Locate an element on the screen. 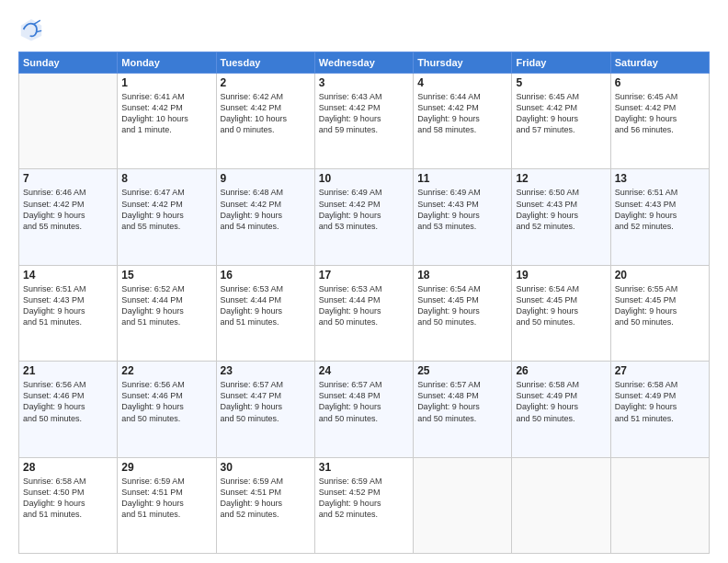 This screenshot has width=728, height=563. day-cell-5: 5Sunrise: 6:45 AM Sunset: 4:42 PM Daylig… is located at coordinates (561, 121).